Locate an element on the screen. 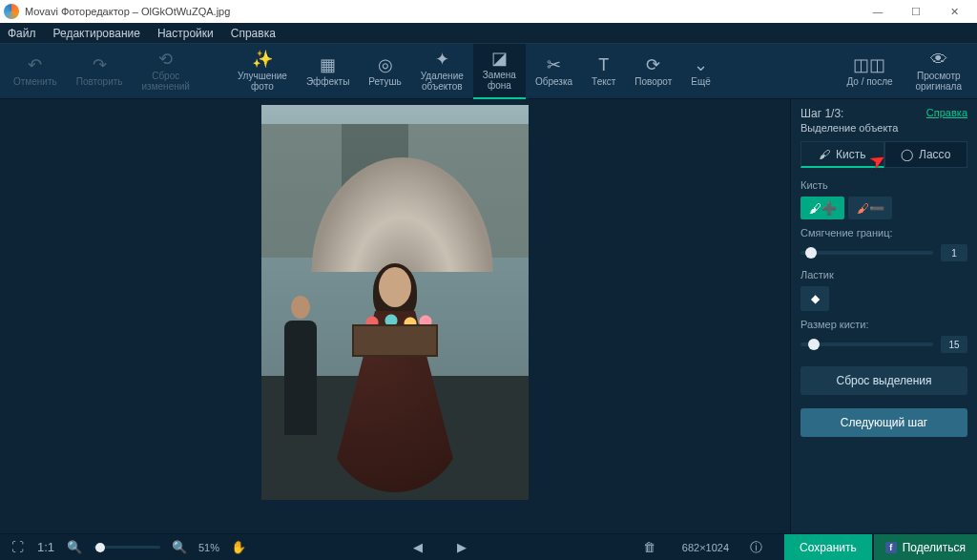 Image resolution: width=977 pixels, height=560 pixels. app-icon is located at coordinates (11, 11).